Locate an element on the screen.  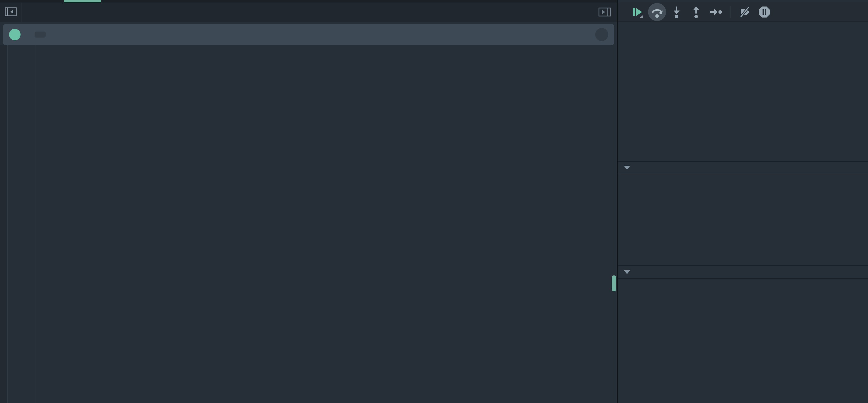
info-icon is located at coordinates (15, 35).